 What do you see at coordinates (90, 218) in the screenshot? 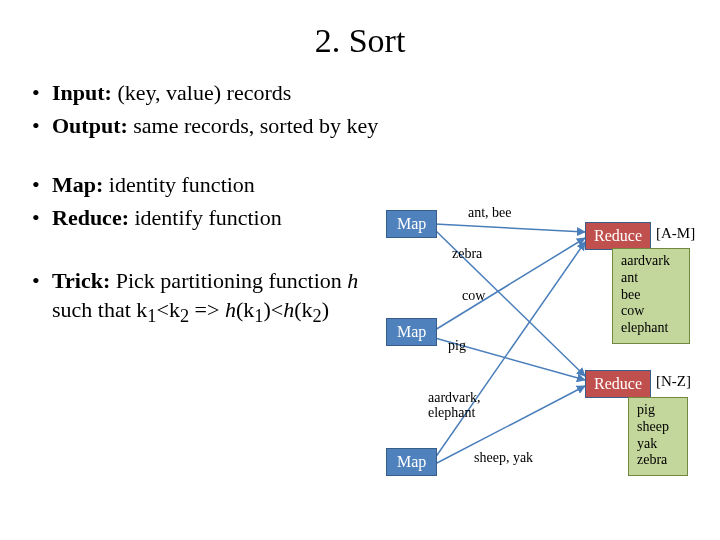
I see `bullet-label: Reduce:` at bounding box center [90, 218].